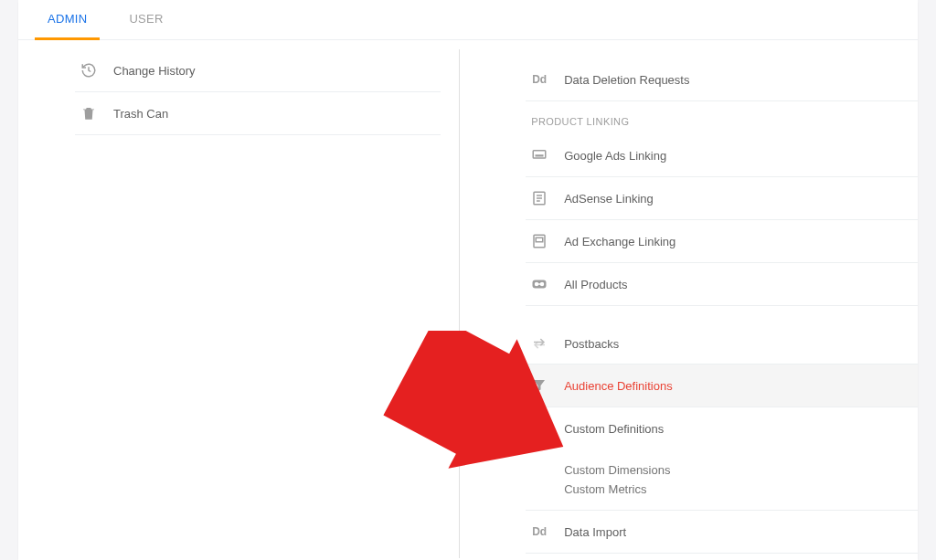 The image size is (936, 560). Describe the element at coordinates (722, 118) in the screenshot. I see `section-product-linking: PRODUCT LINKING` at that location.